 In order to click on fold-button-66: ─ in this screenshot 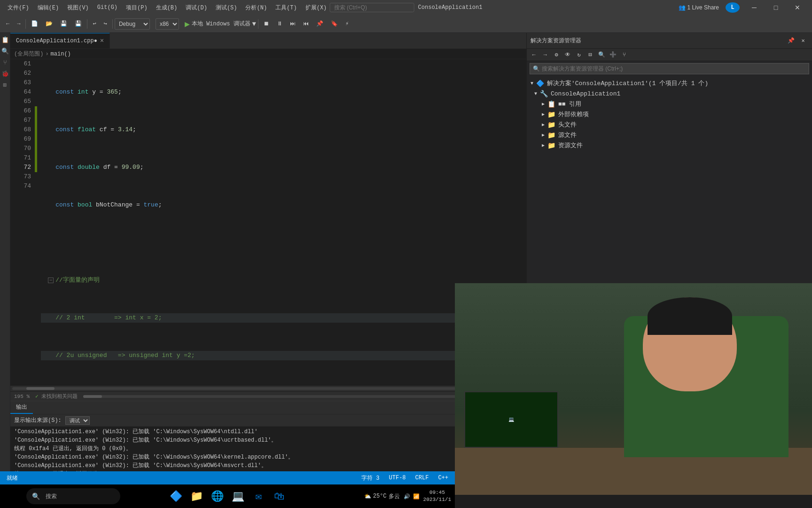, I will do `click(51, 280)`.